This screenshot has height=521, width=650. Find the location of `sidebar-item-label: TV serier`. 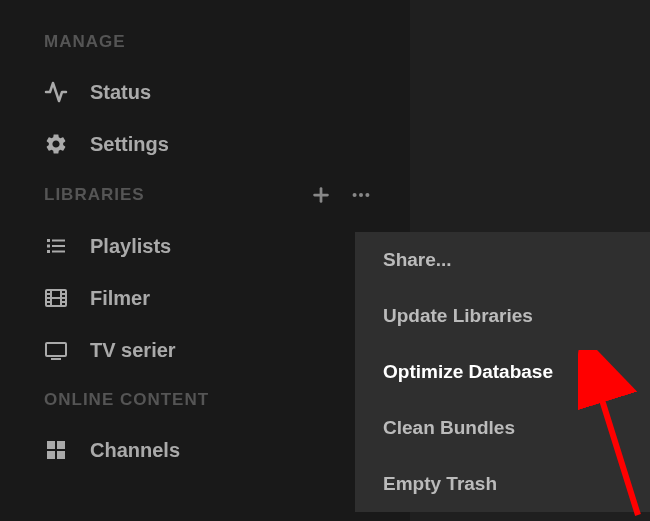

sidebar-item-label: TV serier is located at coordinates (133, 350).